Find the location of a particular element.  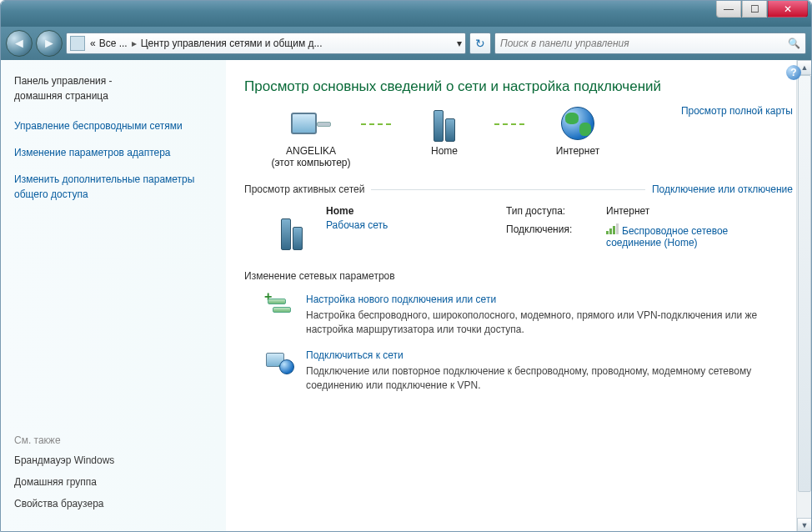

sidebar-adapter-link: Изменение параметров адаптера is located at coordinates (113, 153).